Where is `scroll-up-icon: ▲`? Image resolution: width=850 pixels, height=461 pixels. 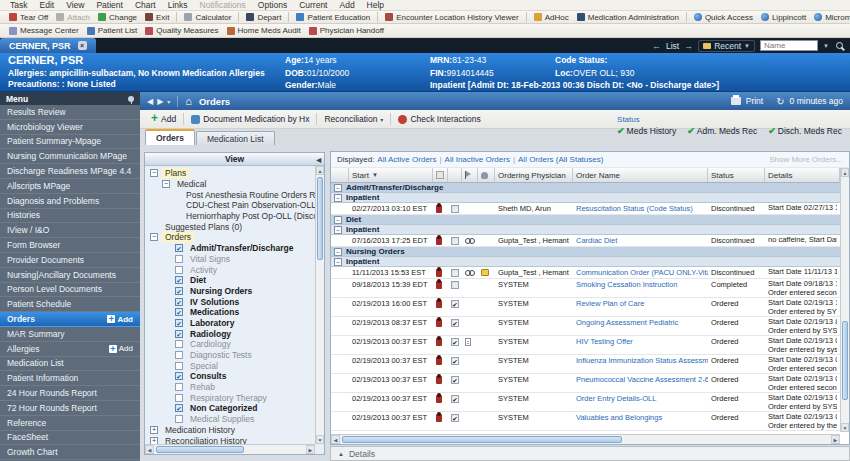
scroll-up-icon: ▲ is located at coordinates (845, 172).